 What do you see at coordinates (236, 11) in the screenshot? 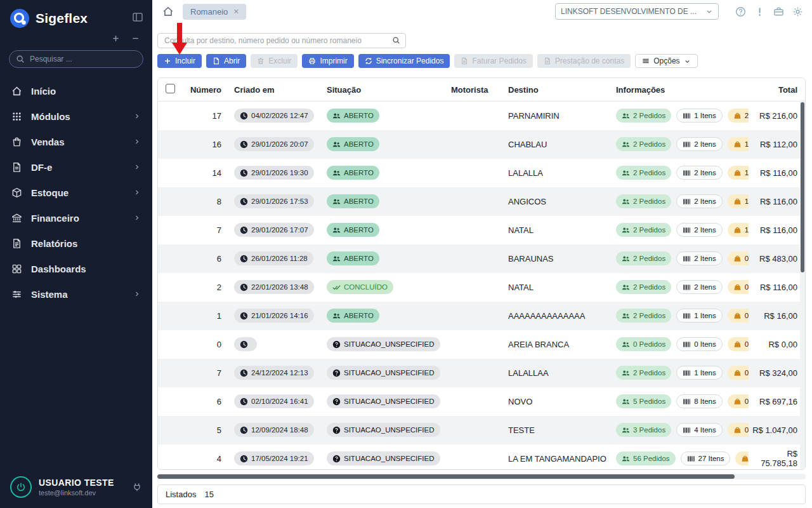
I see `tab-close-icon: ×` at bounding box center [236, 11].